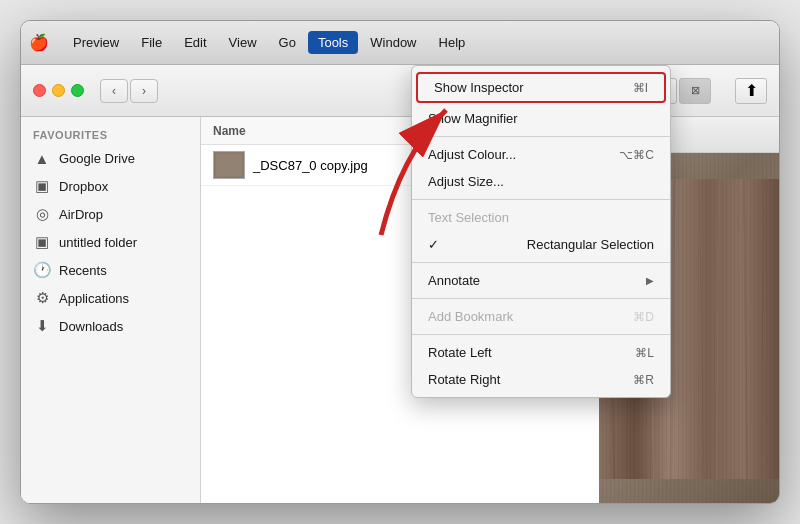  Describe the element at coordinates (454, 280) in the screenshot. I see `annotate-label: Annotate` at that location.